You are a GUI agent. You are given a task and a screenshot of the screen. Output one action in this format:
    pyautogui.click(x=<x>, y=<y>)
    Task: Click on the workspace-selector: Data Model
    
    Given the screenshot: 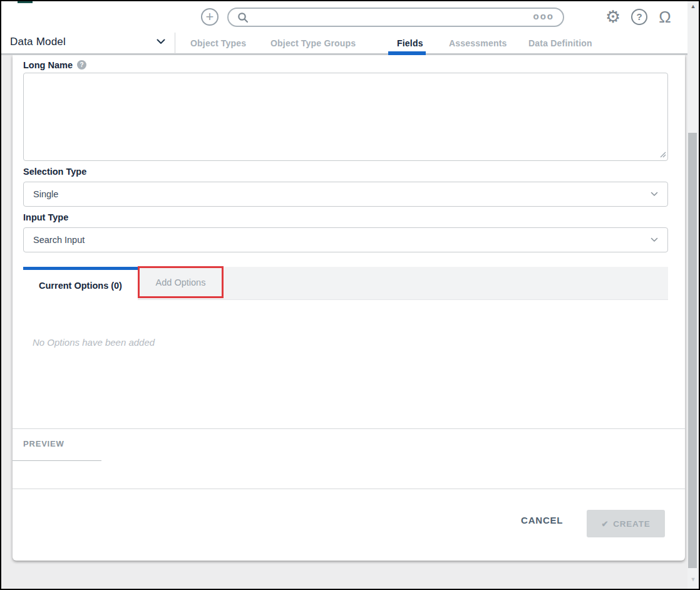 What is the action you would take?
    pyautogui.click(x=38, y=42)
    